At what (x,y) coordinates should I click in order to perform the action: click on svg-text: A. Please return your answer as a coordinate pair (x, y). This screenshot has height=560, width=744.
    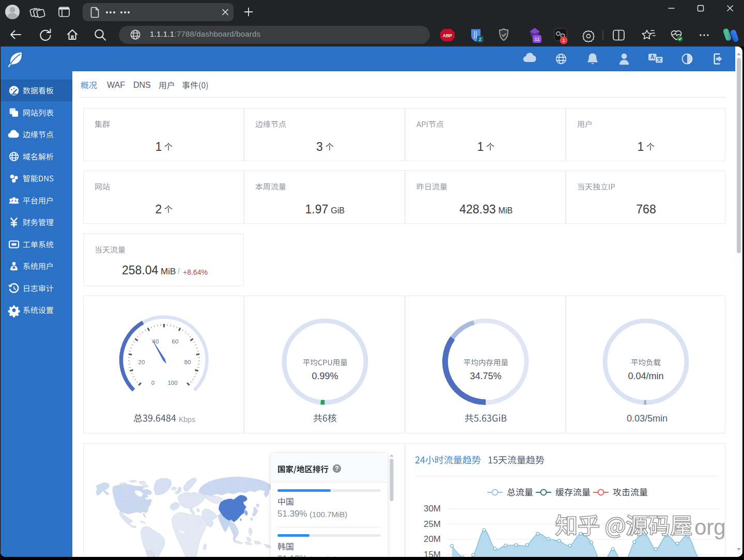
    Looking at the image, I should click on (653, 57).